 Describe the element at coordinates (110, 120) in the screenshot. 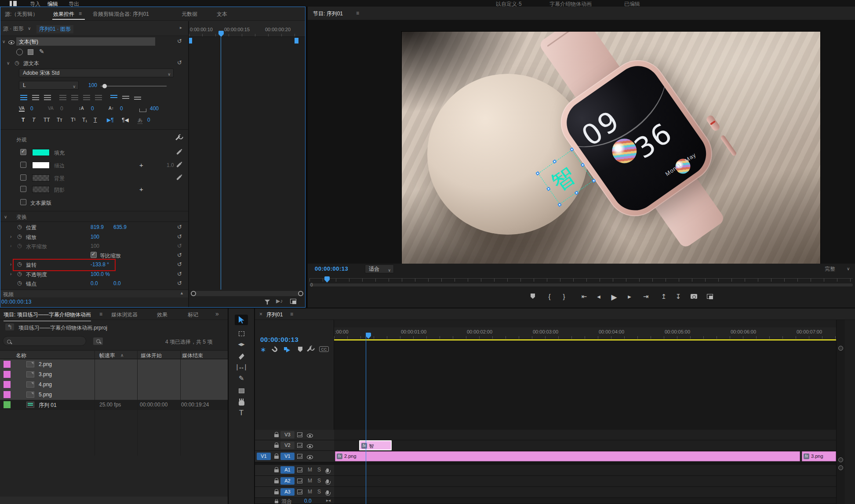

I see `paragraph-ltr-icon: ▶¶` at that location.